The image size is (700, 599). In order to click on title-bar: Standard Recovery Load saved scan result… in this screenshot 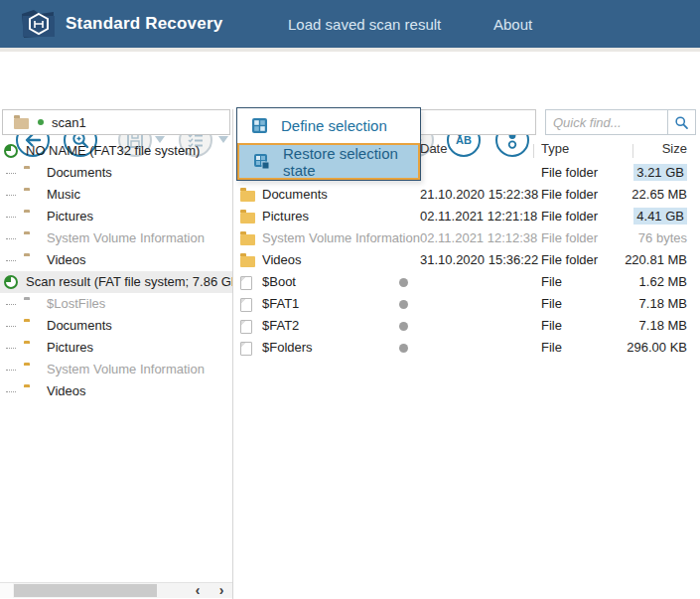, I will do `click(350, 24)`.